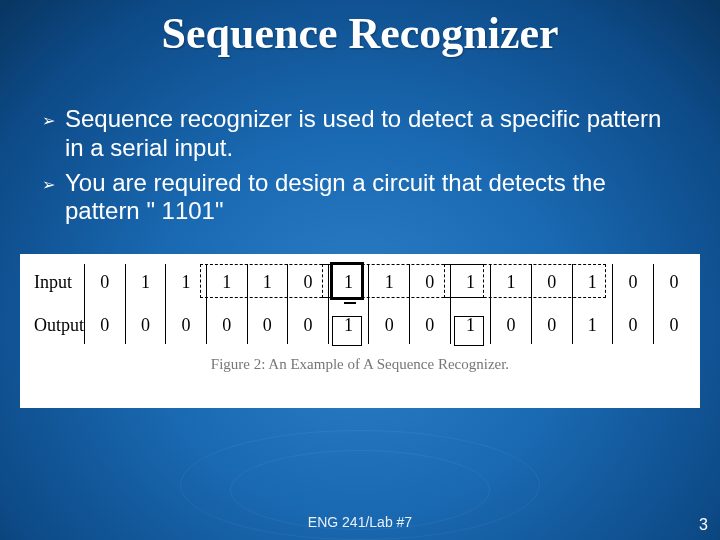 This screenshot has width=720, height=540. What do you see at coordinates (372, 198) in the screenshot?
I see `bullet-text: You are required to design a circuit tha…` at bounding box center [372, 198].